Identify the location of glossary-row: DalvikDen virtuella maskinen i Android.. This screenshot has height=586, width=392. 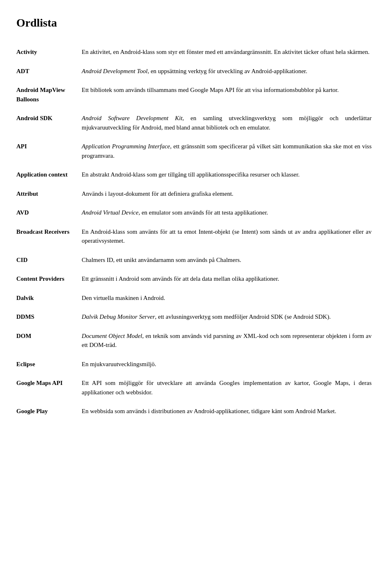
(194, 300).